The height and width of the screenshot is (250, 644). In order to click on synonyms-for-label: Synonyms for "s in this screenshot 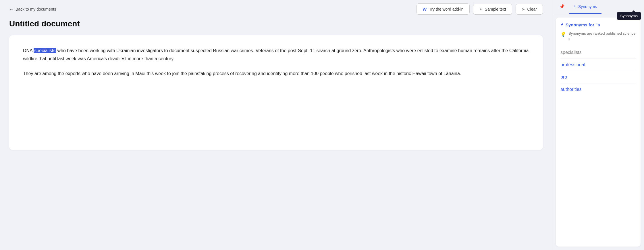, I will do `click(583, 25)`.